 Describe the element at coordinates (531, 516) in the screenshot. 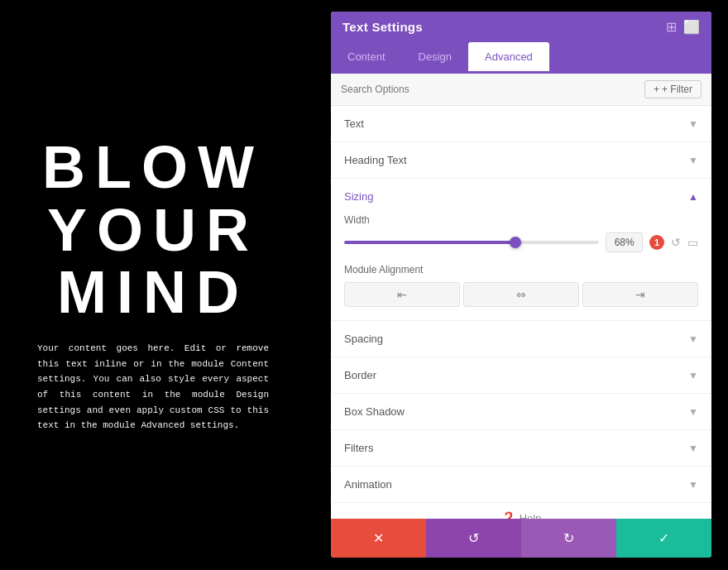

I see `help-label: Help` at that location.